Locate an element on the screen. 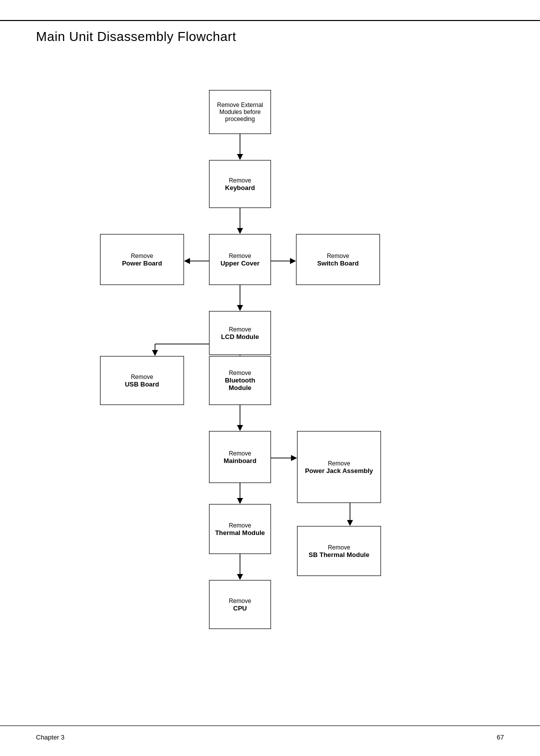 The image size is (540, 756). cpu-remove: Remove is located at coordinates (240, 601).